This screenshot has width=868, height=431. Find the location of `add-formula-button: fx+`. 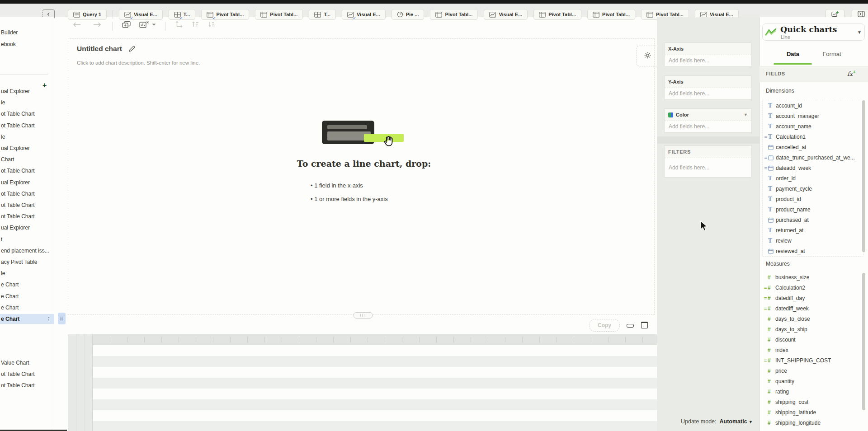

add-formula-button: fx+ is located at coordinates (852, 73).